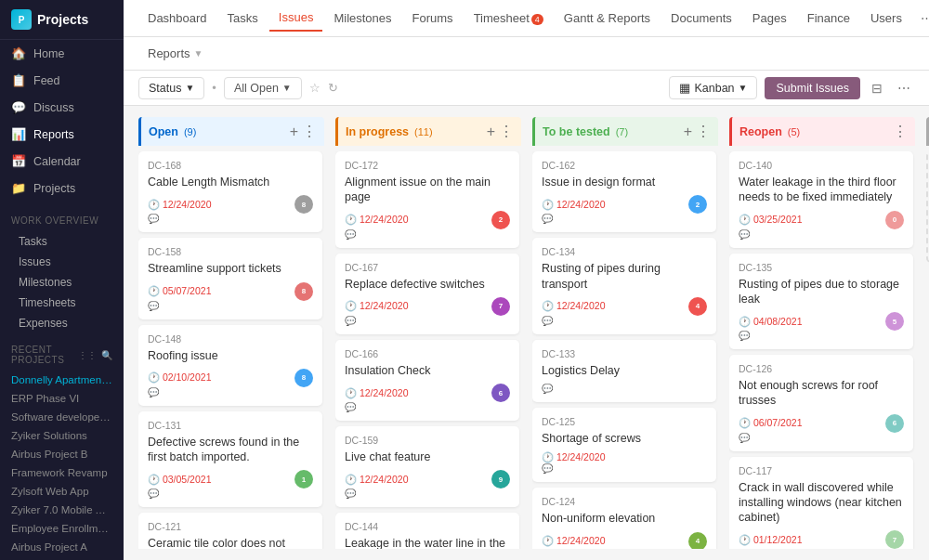 The image size is (929, 560). What do you see at coordinates (61, 134) in the screenshot?
I see `sidebar-item-reports: 📊Reports` at bounding box center [61, 134].